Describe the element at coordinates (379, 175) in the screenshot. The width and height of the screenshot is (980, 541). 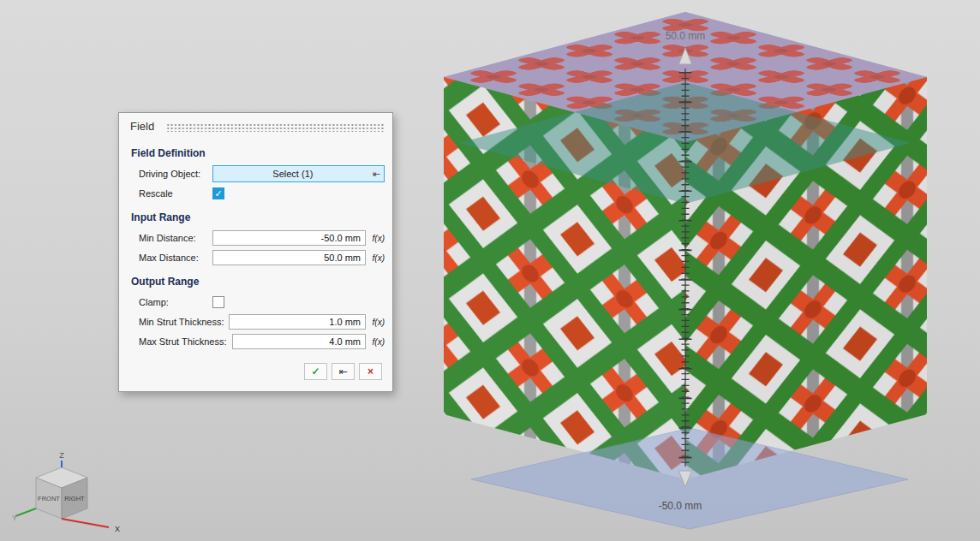
I see `picker-icon: ⇤` at that location.